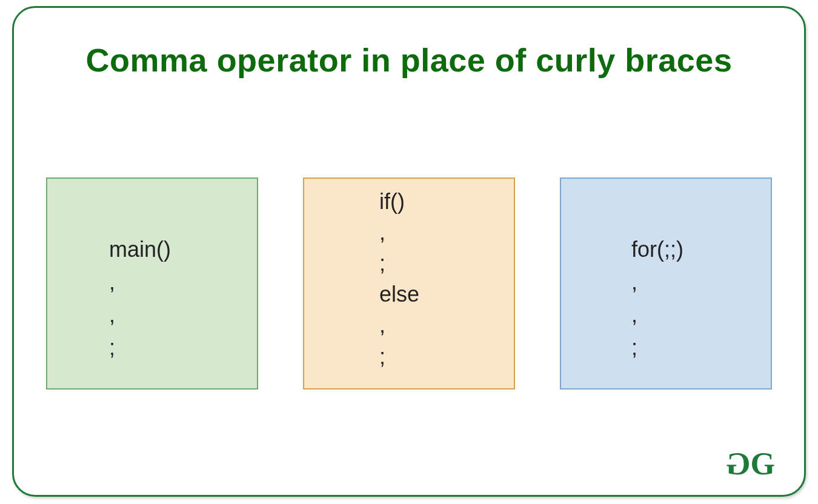 The height and width of the screenshot is (504, 818). I want to click on code-line: if(), so click(447, 201).